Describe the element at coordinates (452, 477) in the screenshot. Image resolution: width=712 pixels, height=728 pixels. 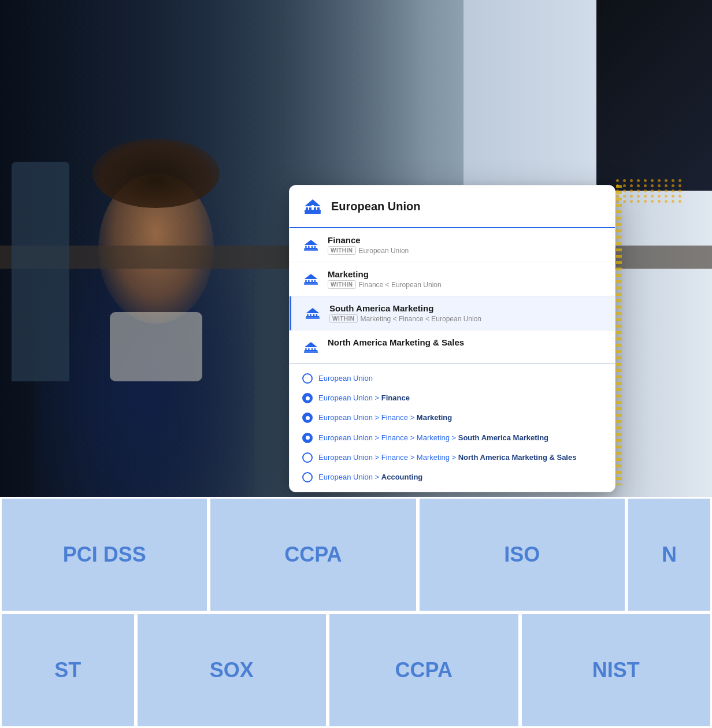
I see `radio-option-eu-accounting: European Union > Accounting` at that location.